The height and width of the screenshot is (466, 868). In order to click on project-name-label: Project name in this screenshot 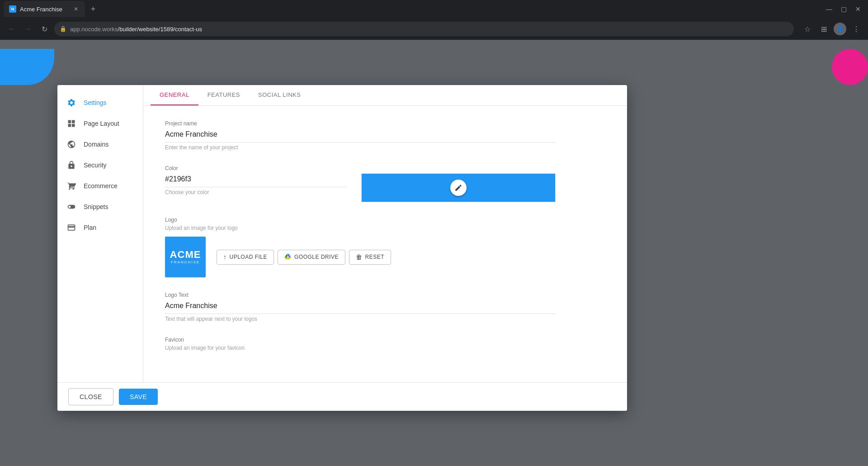, I will do `click(360, 124)`.